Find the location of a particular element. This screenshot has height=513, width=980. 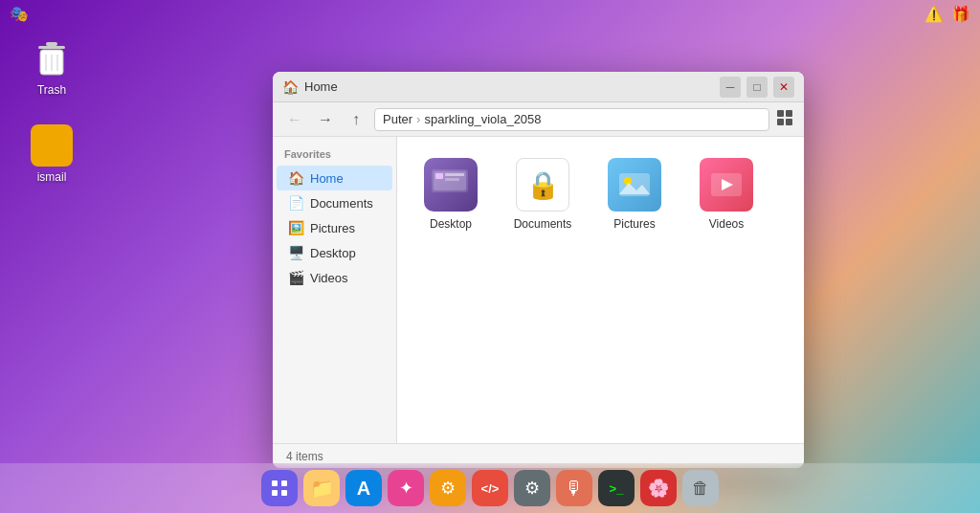

sidebar: Favorites 🏠 Home 📄 Documents 🖼️ Pictures… is located at coordinates (335, 290).